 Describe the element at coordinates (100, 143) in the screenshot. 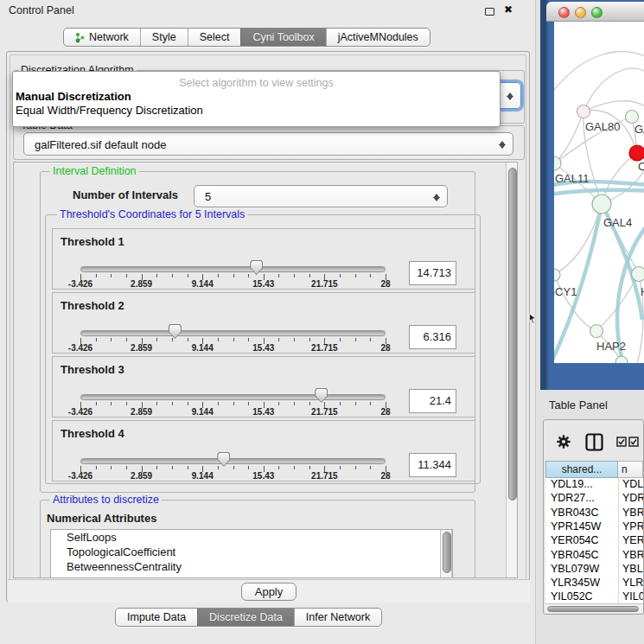

I see `table-data-selected-value: galFiltered.sif default node` at that location.